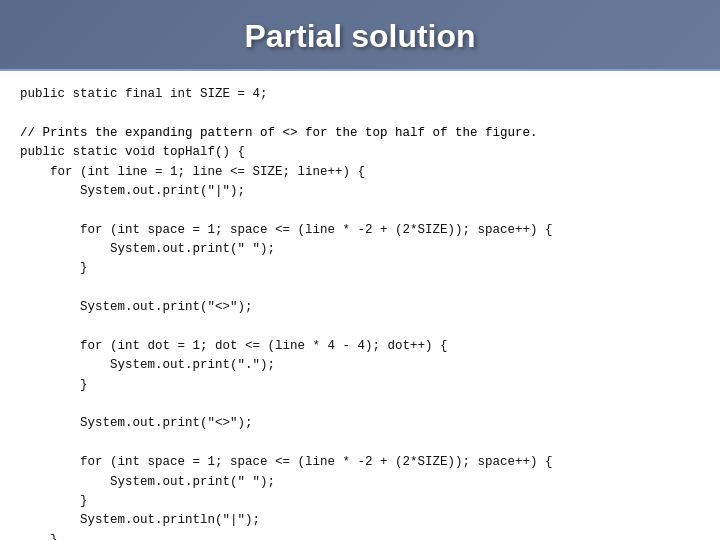 This screenshot has height=540, width=720. What do you see at coordinates (692, 520) in the screenshot?
I see `page-number: 75` at bounding box center [692, 520].